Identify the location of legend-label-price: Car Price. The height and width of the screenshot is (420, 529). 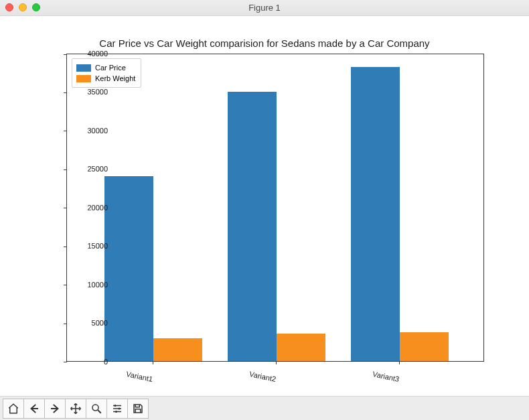
(110, 68).